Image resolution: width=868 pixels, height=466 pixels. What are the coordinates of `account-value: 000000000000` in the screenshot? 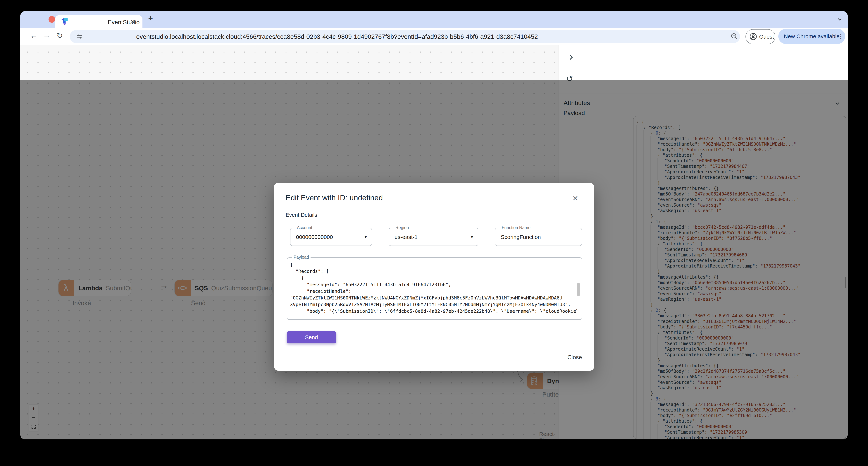 It's located at (314, 237).